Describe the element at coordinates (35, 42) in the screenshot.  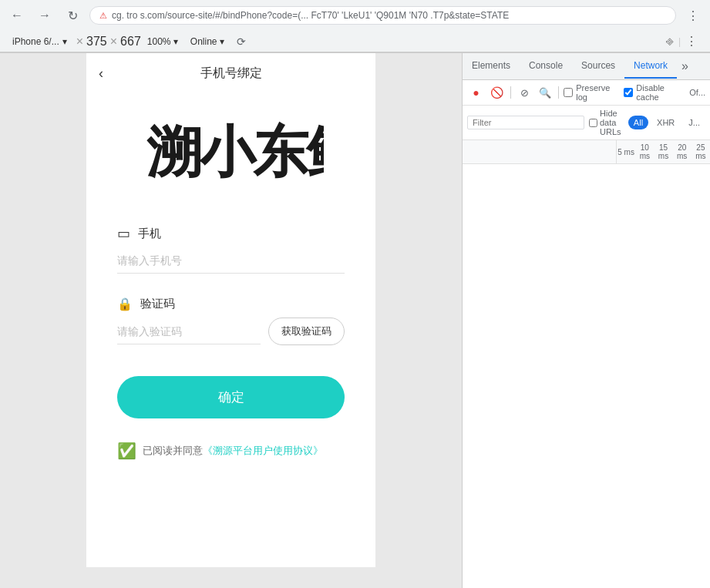
I see `device-name: iPhone 6/...` at that location.